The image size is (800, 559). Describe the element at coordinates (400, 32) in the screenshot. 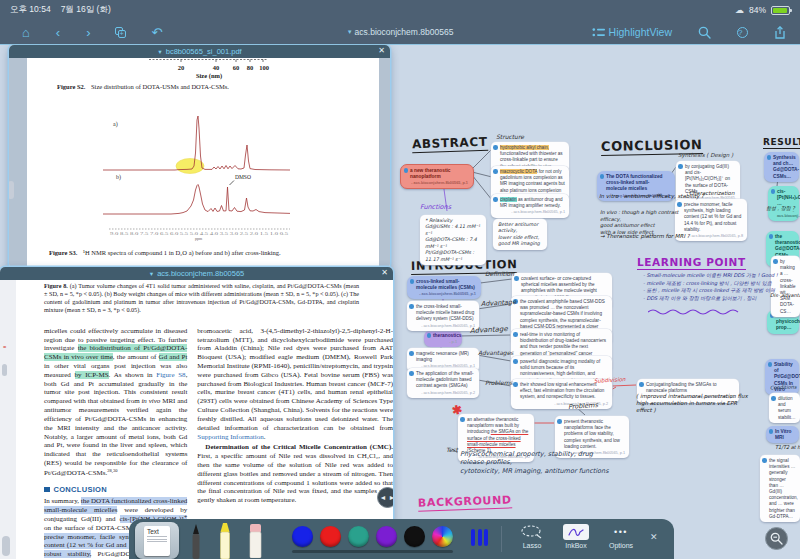

I see `nav-bar: ⌂ ‹ › + ↶ ▼acs.bioconjchem.8b00565 Highl…` at that location.